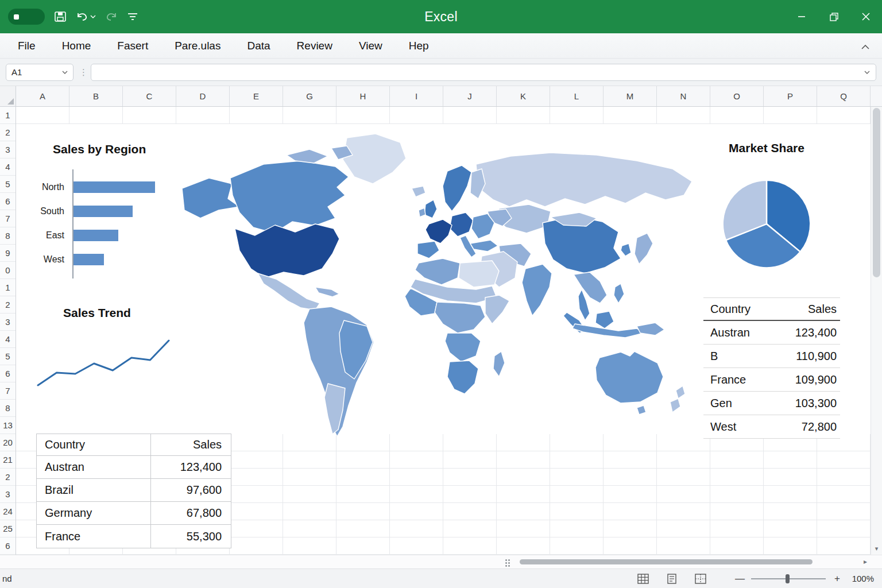  I want to click on autosave-toggle, so click(26, 17).